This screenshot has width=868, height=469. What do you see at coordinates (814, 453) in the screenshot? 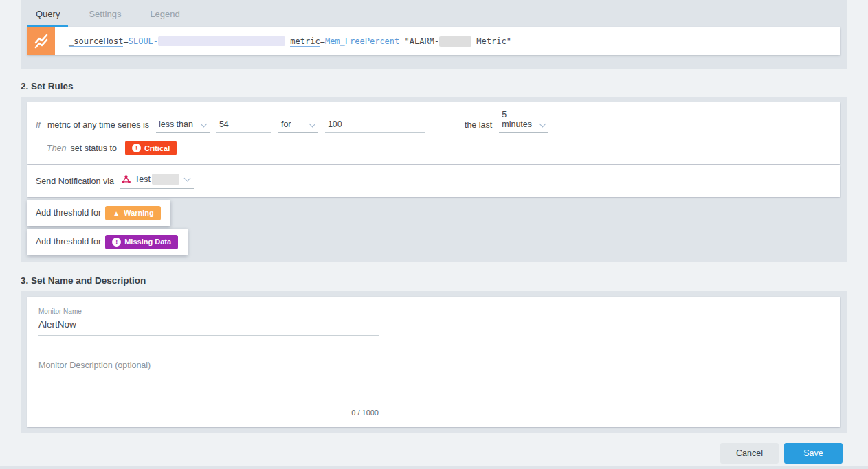
I see `save-button: Save` at bounding box center [814, 453].